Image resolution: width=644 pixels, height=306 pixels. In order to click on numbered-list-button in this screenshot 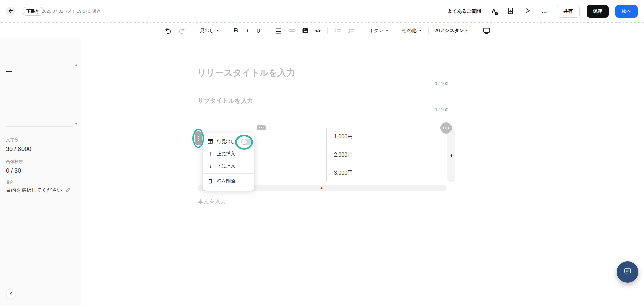, I will do `click(351, 31)`.